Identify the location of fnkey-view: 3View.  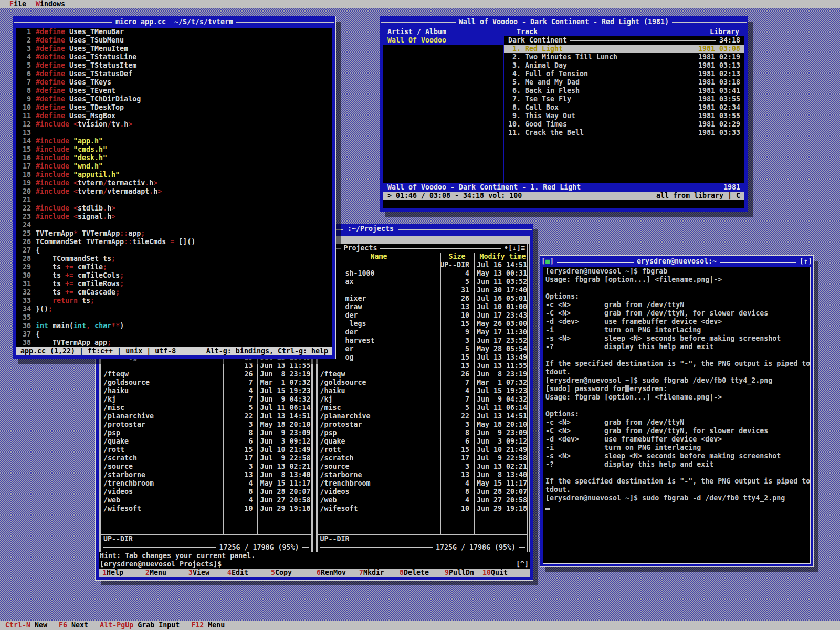
(199, 573).